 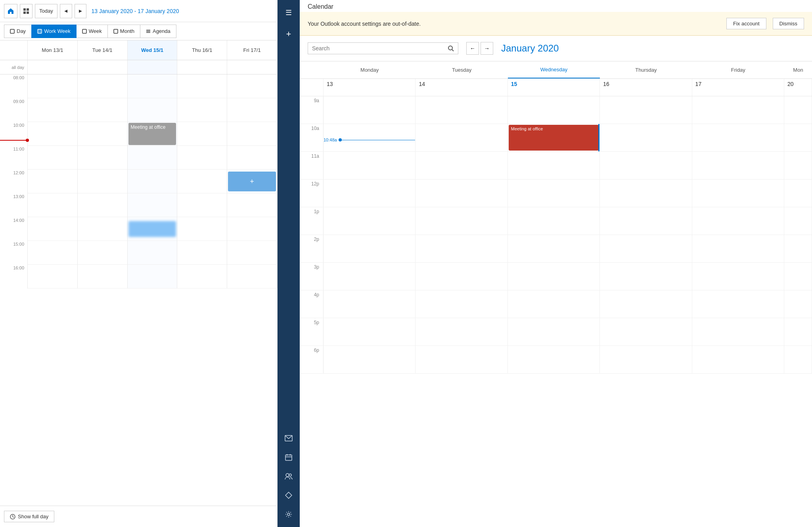 What do you see at coordinates (81, 11) in the screenshot?
I see `next-button: ►` at bounding box center [81, 11].